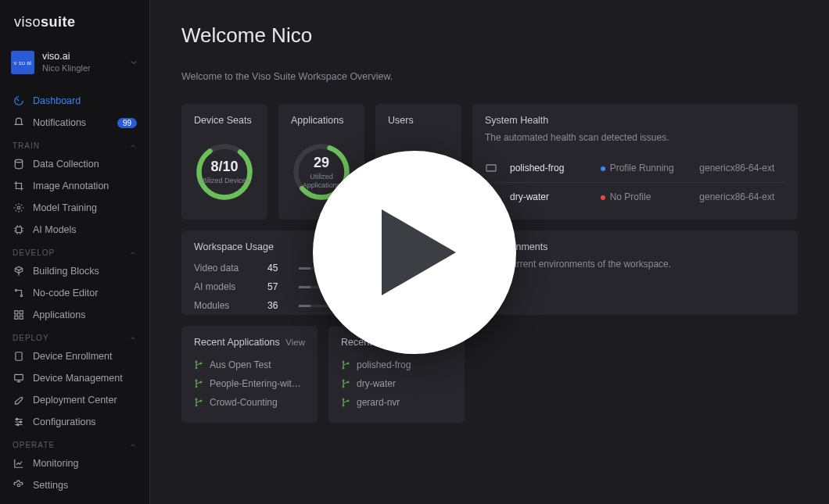 This screenshot has height=504, width=829. I want to click on section-label: OPERATE, so click(34, 445).